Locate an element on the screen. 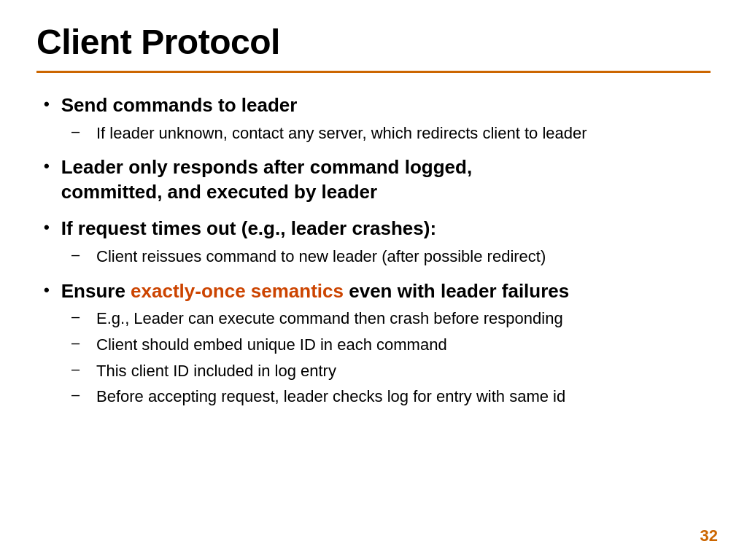  sub-text-4-3: This client ID included in log entry is located at coordinates (216, 371).